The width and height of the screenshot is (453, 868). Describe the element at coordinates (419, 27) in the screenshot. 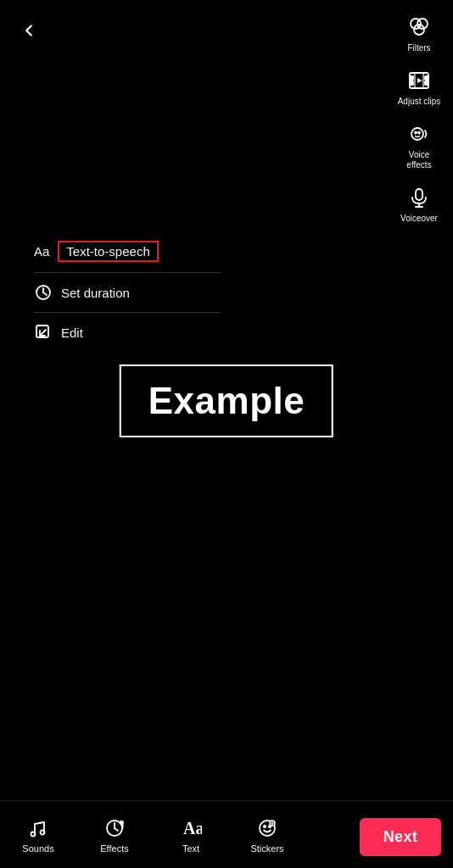

I see `filters-icon` at that location.